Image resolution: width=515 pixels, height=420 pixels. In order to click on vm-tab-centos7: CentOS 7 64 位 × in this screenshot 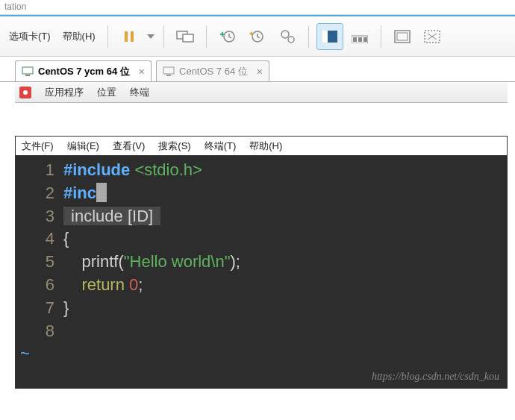, I will do `click(213, 71)`.